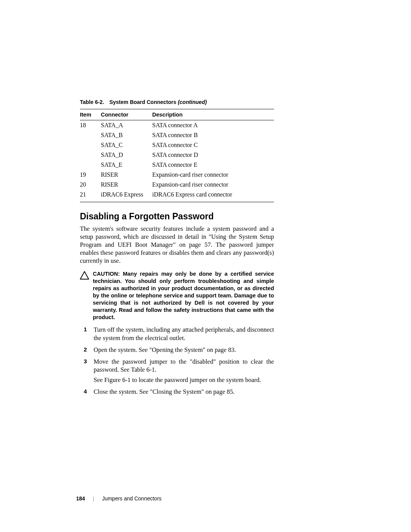  What do you see at coordinates (177, 115) in the screenshot?
I see `table-header-row: Item Connector Description` at bounding box center [177, 115].